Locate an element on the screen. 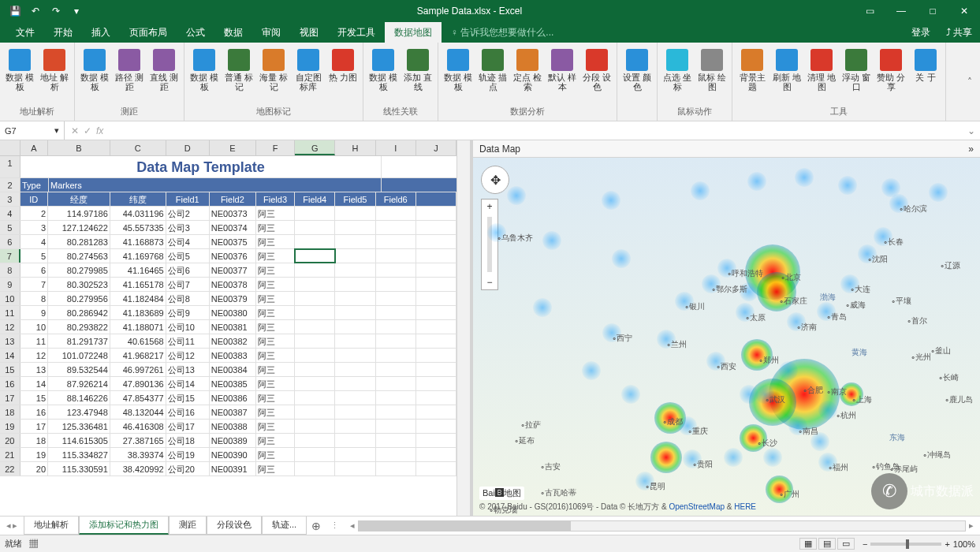 The width and height of the screenshot is (980, 552). sheet-tab: 轨迹... is located at coordinates (284, 525).